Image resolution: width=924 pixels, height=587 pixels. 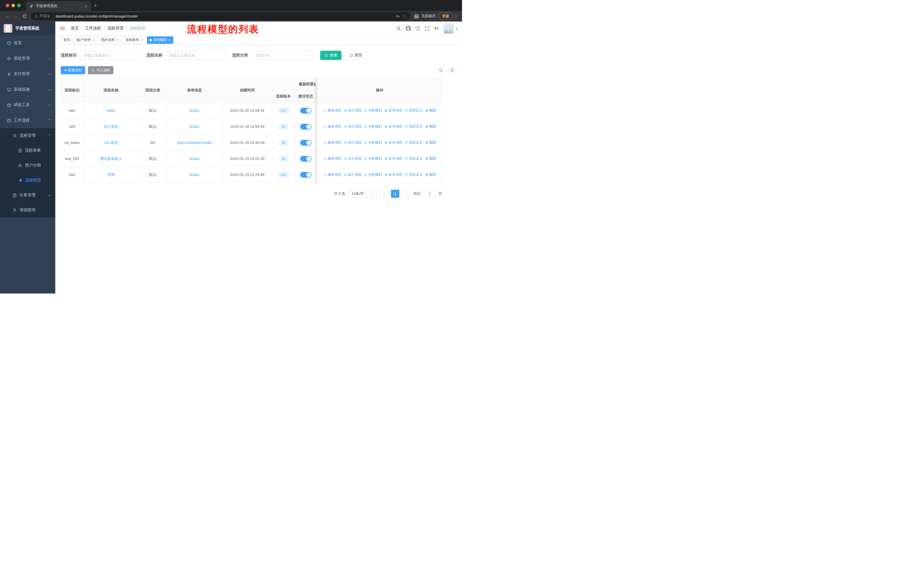 What do you see at coordinates (58, 6) in the screenshot?
I see `browser-tab: 芋道管理系统 ×` at bounding box center [58, 6].